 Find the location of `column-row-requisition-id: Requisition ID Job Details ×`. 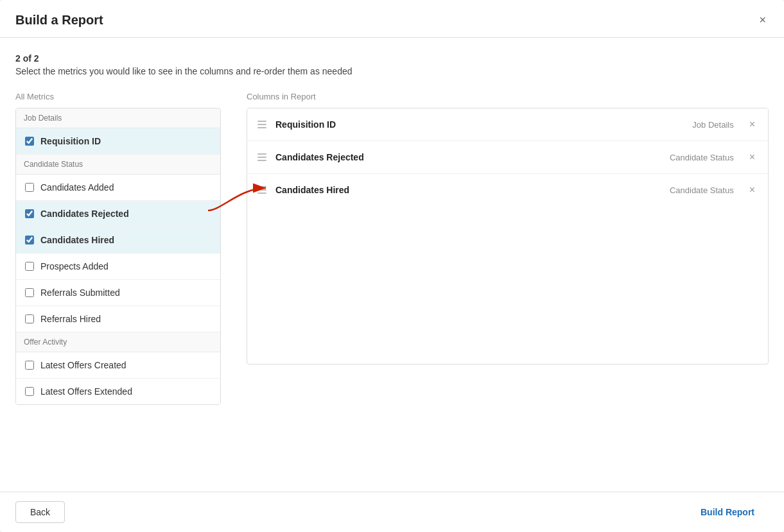

column-row-requisition-id: Requisition ID Job Details × is located at coordinates (507, 124).